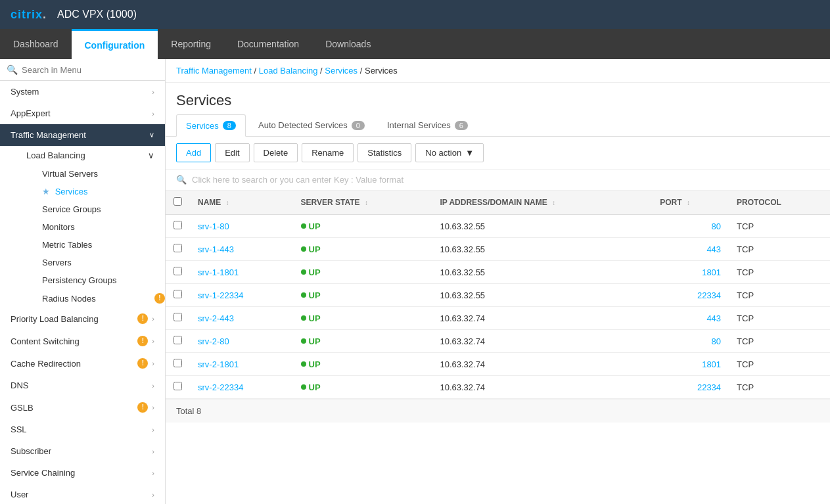 The height and width of the screenshot is (504, 830). Describe the element at coordinates (91, 280) in the screenshot. I see `sidebar-item-persistency-groups: Persistency Groups` at that location.